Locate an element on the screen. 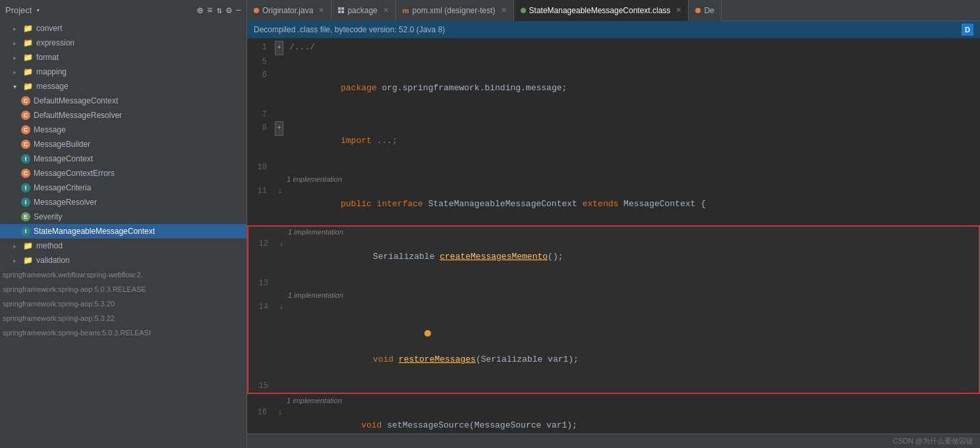 The height and width of the screenshot is (448, 980). tab-icon-statemgr is located at coordinates (523, 11).